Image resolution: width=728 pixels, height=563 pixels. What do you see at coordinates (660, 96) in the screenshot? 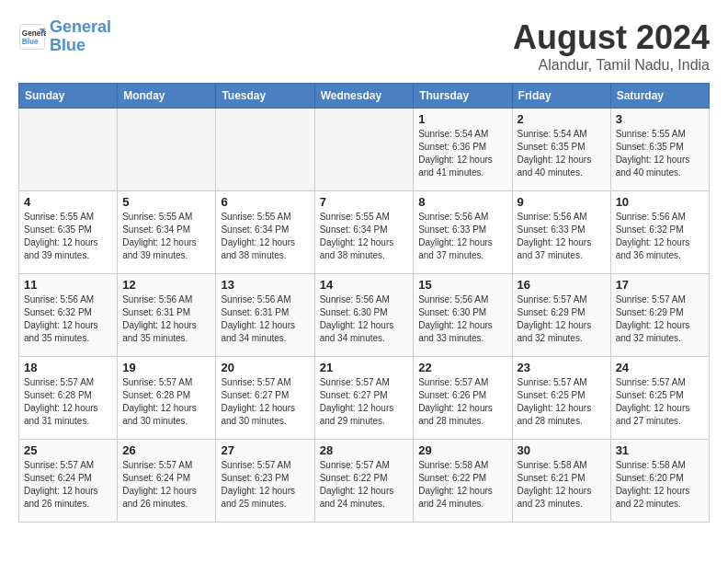
I see `weekday-header-saturday: Saturday` at bounding box center [660, 96].